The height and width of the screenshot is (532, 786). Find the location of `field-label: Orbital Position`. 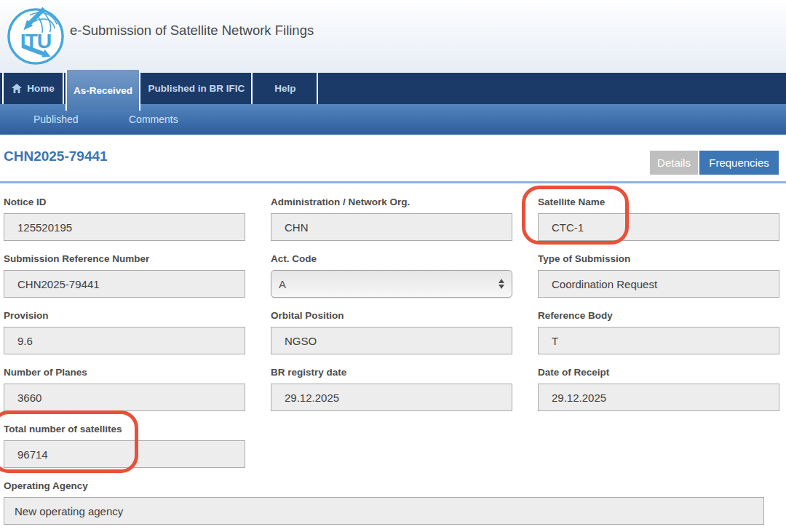

field-label: Orbital Position is located at coordinates (392, 316).